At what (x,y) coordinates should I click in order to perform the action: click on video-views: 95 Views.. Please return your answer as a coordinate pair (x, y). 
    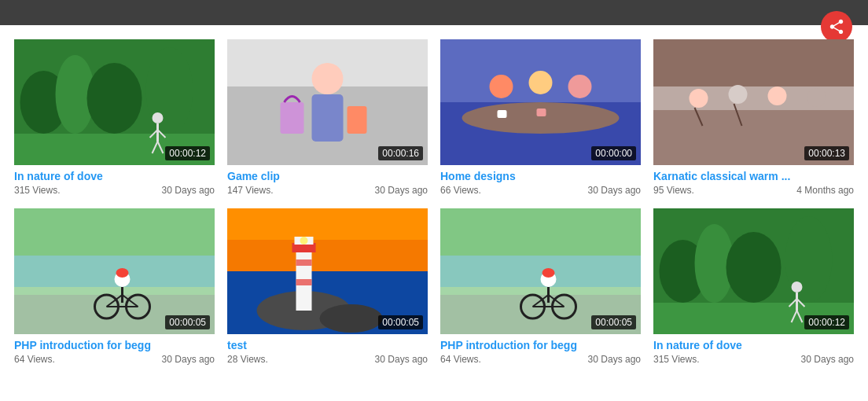
    Looking at the image, I should click on (674, 190).